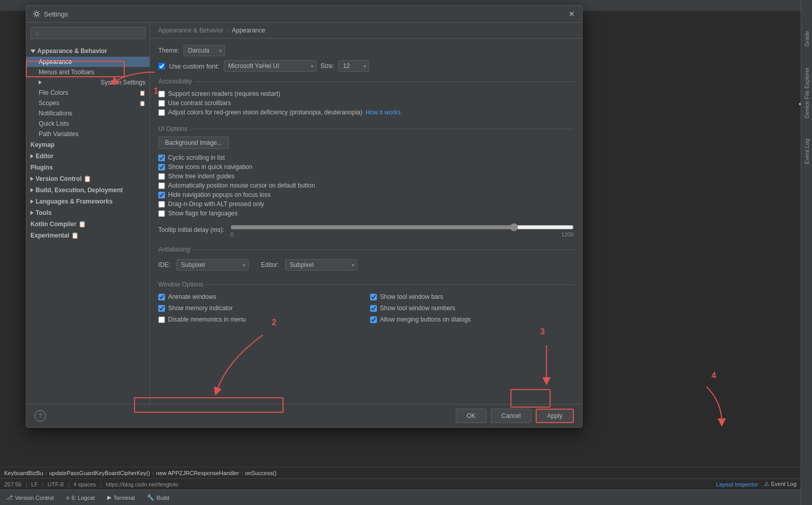 This screenshot has height=505, width=812. Describe the element at coordinates (121, 498) in the screenshot. I see `terminal-tab: ▶ Terminal` at that location.